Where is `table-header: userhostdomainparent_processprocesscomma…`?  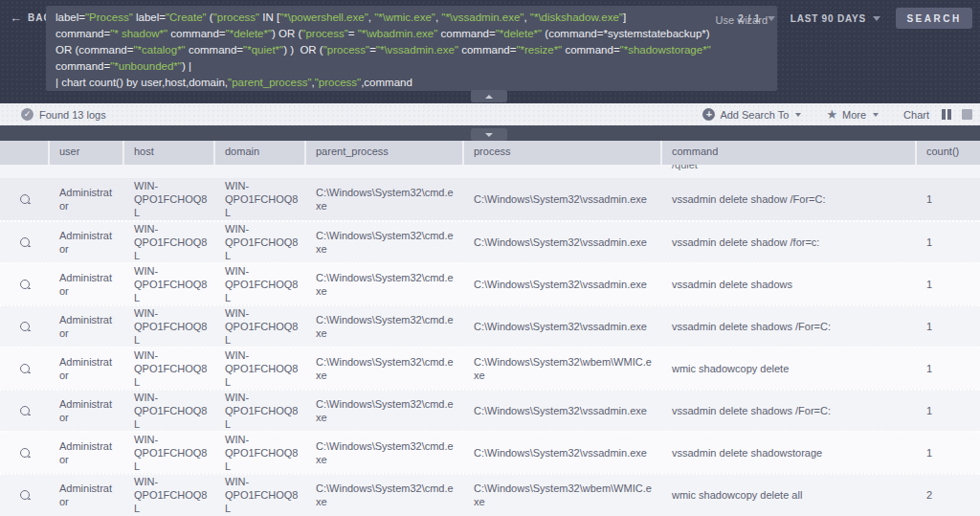
table-header: userhostdomainparent_processprocesscomma… is located at coordinates (490, 153).